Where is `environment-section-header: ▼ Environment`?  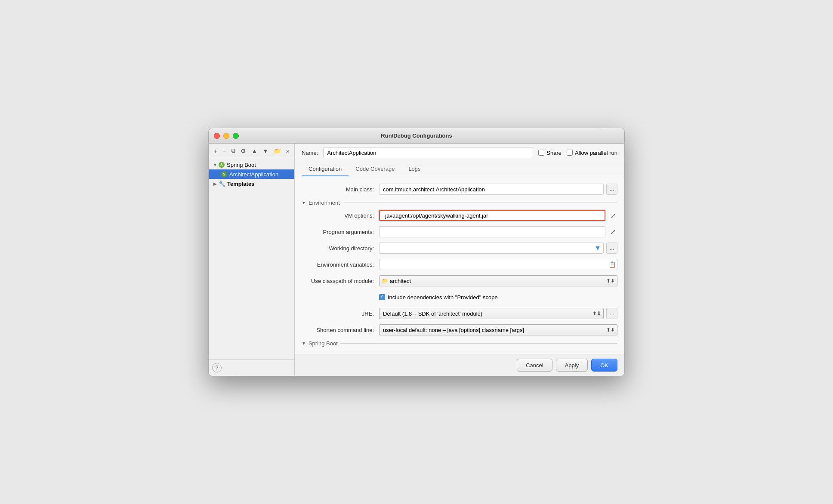
environment-section-header: ▼ Environment is located at coordinates (460, 203).